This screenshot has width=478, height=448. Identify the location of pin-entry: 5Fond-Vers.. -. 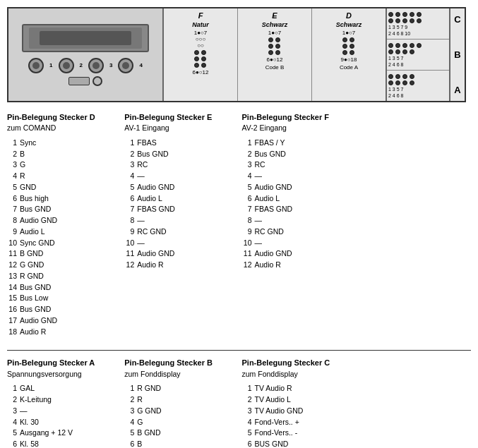
(298, 433).